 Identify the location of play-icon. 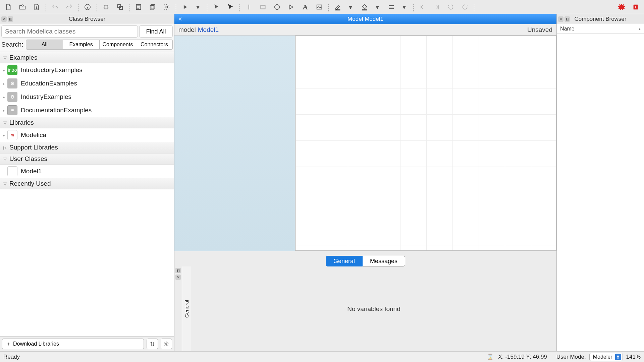
(185, 7).